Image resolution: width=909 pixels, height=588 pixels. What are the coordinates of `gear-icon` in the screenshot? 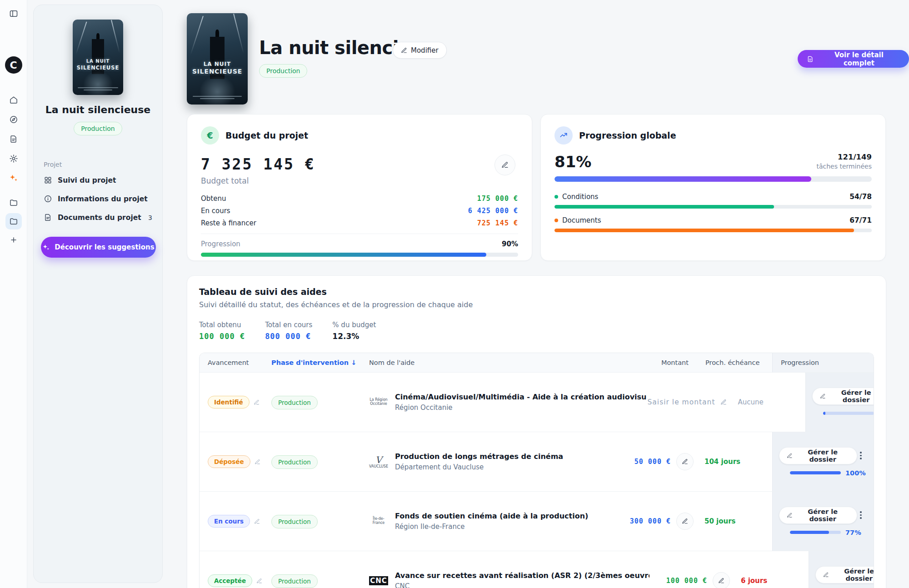 It's located at (14, 159).